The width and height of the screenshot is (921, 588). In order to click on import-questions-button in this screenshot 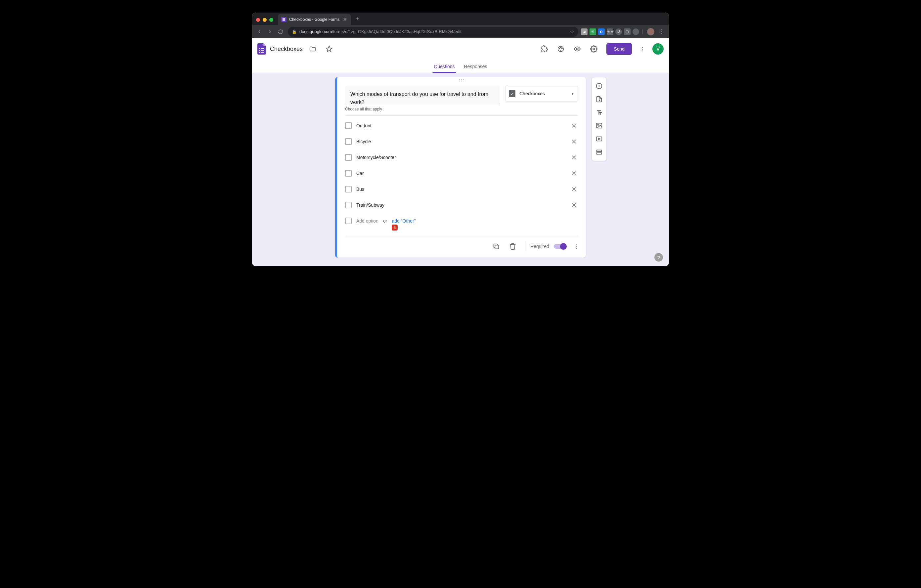, I will do `click(599, 99)`.